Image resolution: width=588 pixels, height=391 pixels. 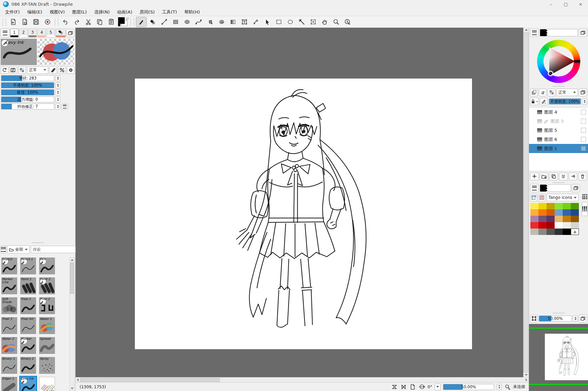 What do you see at coordinates (438, 387) in the screenshot?
I see `rotation-dropdown-button` at bounding box center [438, 387].